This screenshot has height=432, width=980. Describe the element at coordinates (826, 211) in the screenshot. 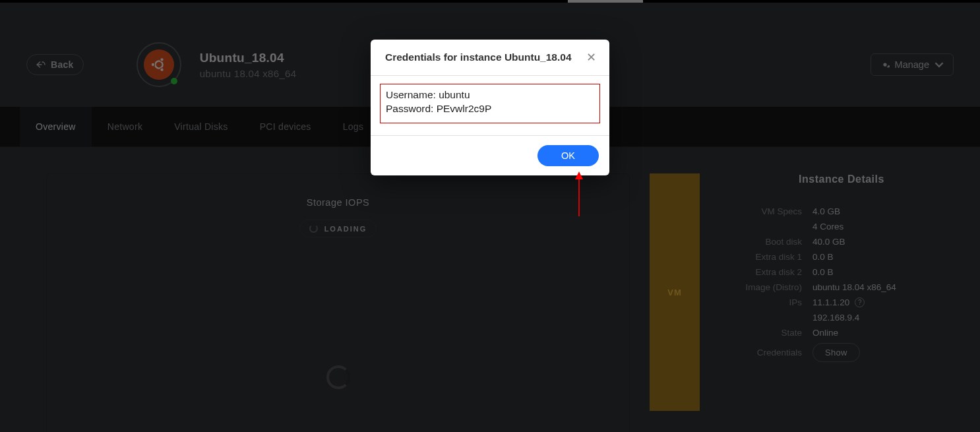

I see `value-vm-ram: 4.0 GB` at that location.